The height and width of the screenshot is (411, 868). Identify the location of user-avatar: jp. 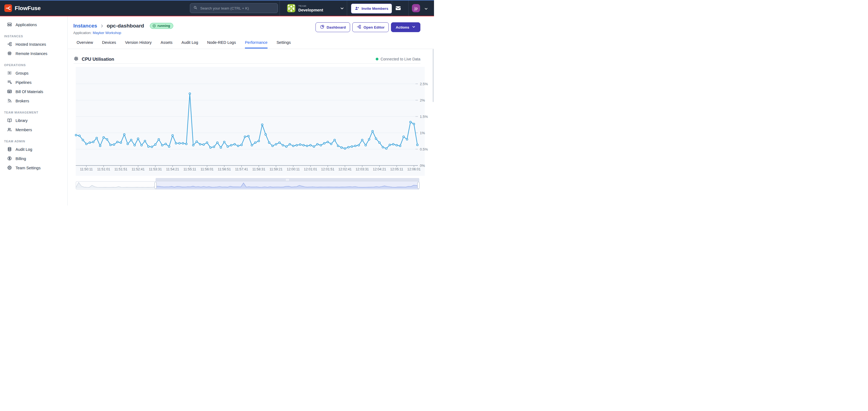
(416, 8).